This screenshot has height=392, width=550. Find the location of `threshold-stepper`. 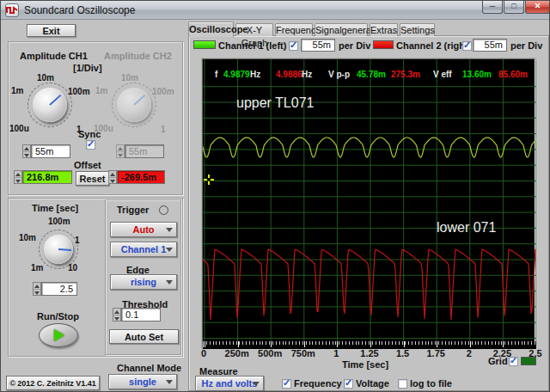

threshold-stepper is located at coordinates (117, 315).